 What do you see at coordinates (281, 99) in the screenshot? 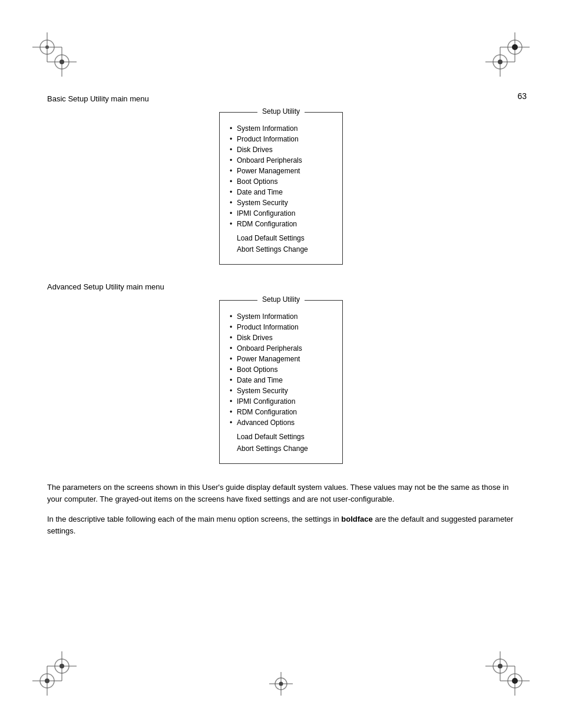
I see `basic-section-title: Basic Setup Utility main menu` at bounding box center [281, 99].